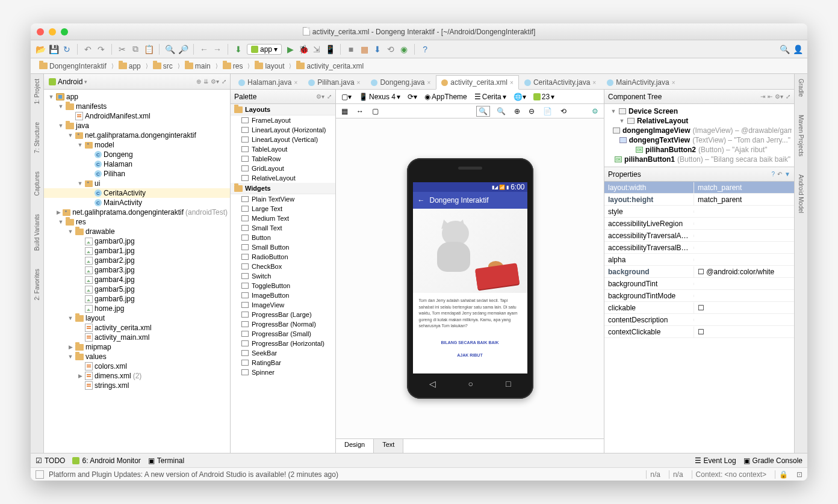 The width and height of the screenshot is (838, 504). Describe the element at coordinates (303, 49) in the screenshot. I see `debug-icon: 🐞` at that location.